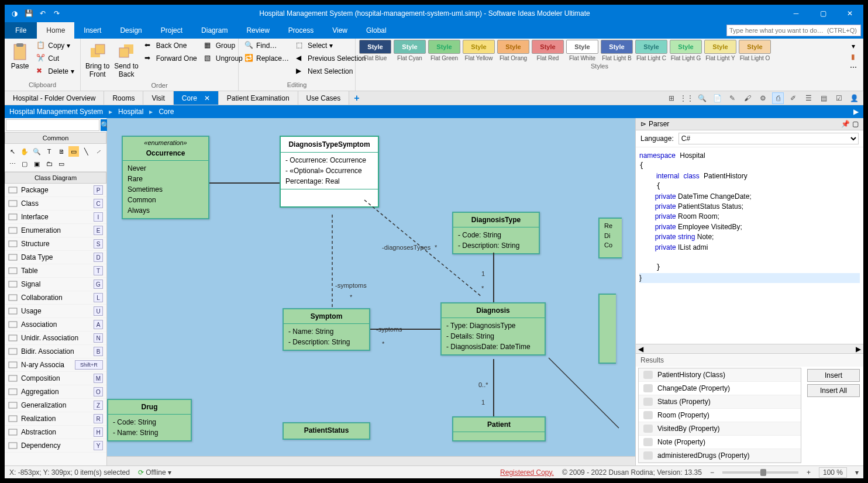  I want to click on toolbox-section-header: Class Diagram, so click(56, 178).